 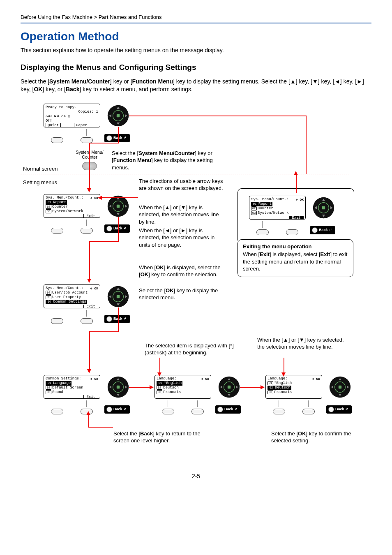 I want to click on annotation-updown: When the [▲] or [▼] key is selected, the…, so click(x=181, y=215).